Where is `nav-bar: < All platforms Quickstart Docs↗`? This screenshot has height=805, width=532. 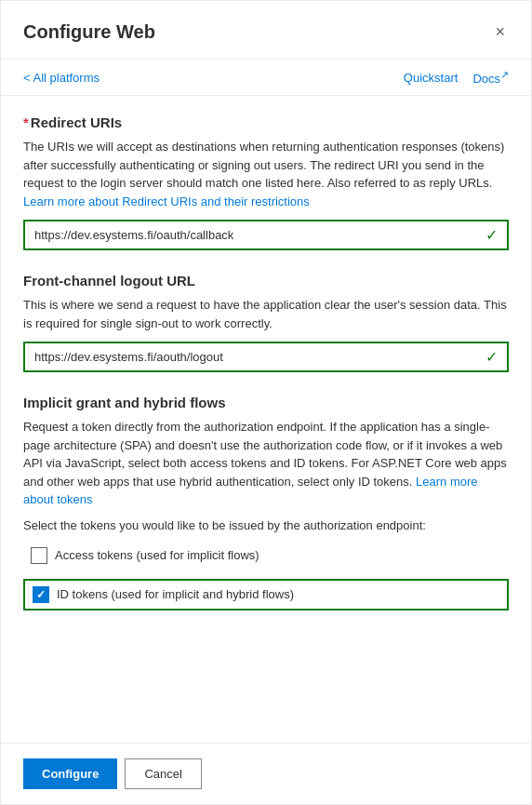 nav-bar: < All platforms Quickstart Docs↗ is located at coordinates (266, 78).